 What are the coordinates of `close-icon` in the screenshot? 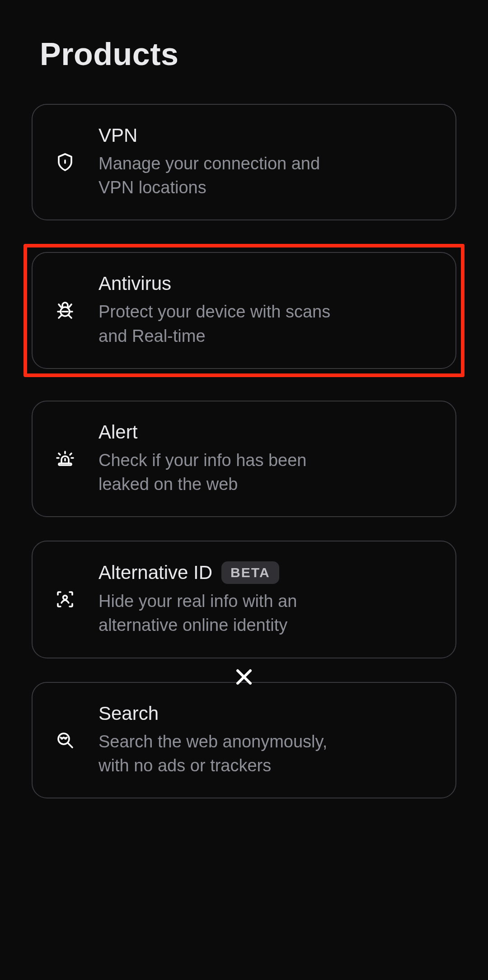 It's located at (244, 677).